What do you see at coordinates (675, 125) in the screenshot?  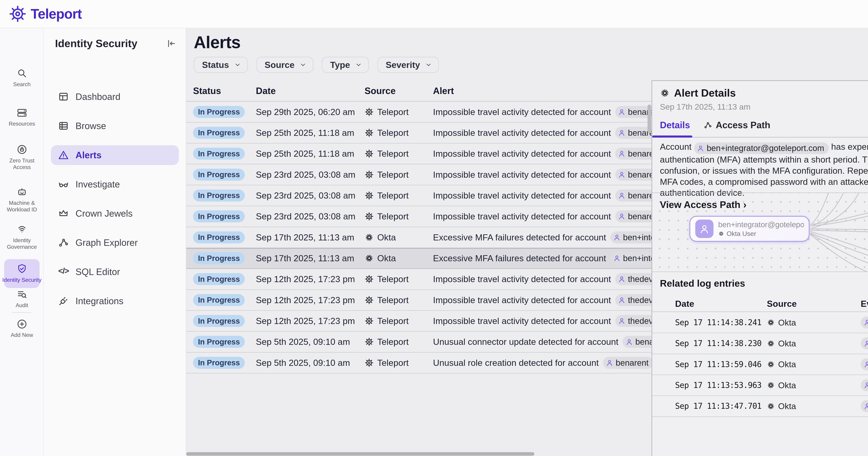 I see `tab-details: Details` at bounding box center [675, 125].